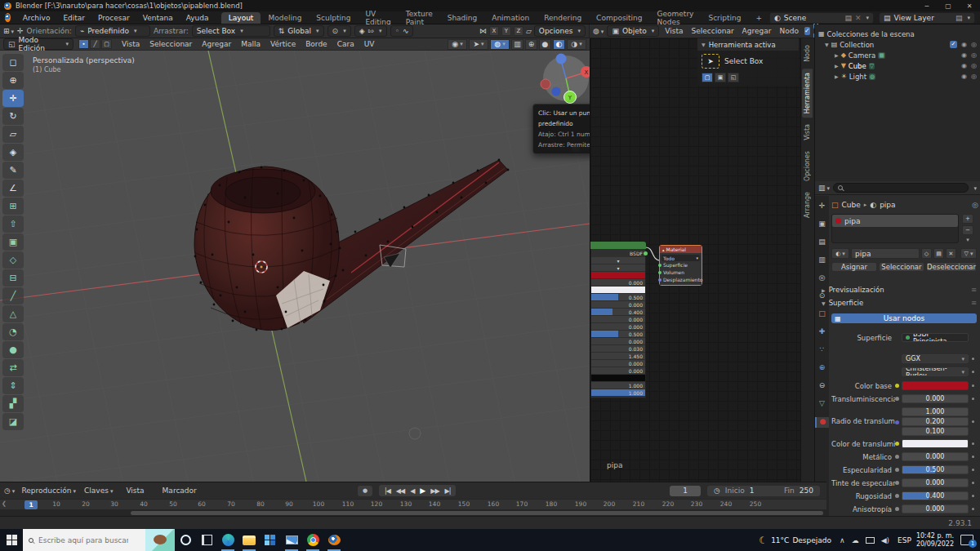  I want to click on menu-editar: Editar, so click(74, 18).